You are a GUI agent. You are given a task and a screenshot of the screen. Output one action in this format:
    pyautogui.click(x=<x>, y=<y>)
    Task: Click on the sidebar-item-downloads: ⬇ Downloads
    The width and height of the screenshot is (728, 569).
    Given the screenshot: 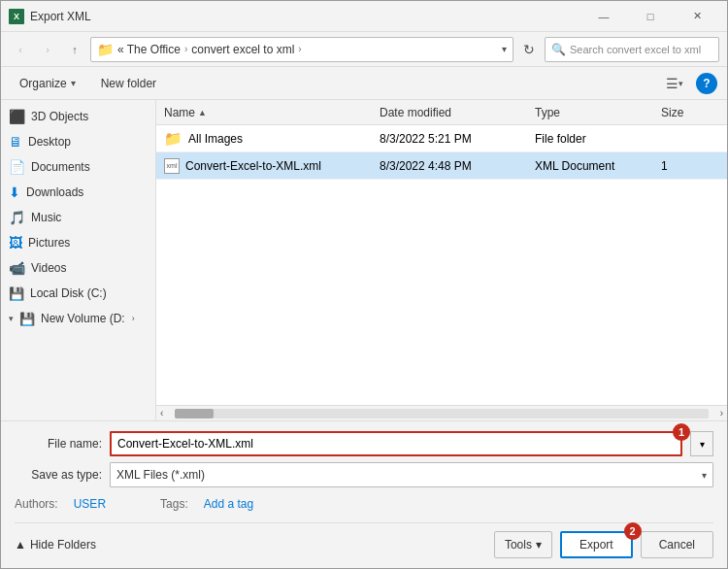 What is the action you would take?
    pyautogui.click(x=78, y=192)
    